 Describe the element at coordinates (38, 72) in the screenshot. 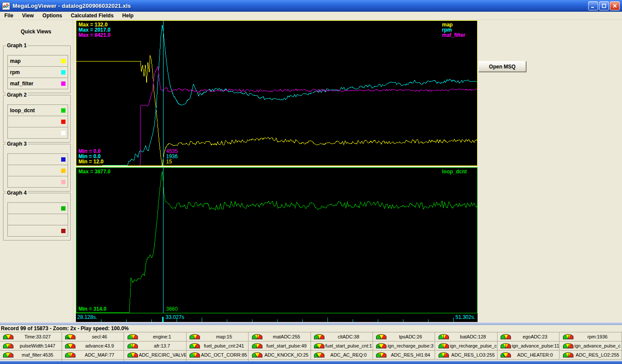

I see `field-row-rpm: rpm` at that location.